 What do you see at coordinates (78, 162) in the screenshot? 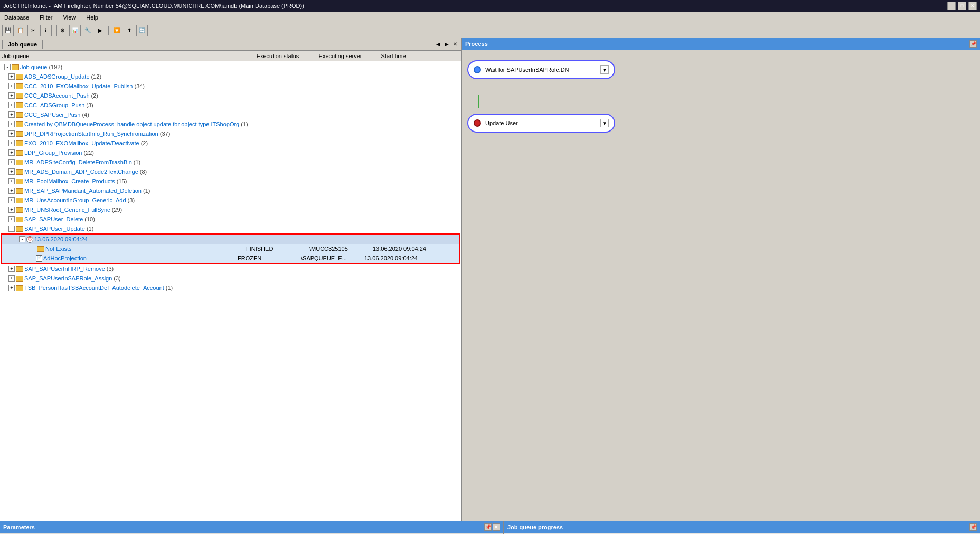
I see `item-label: MR_ADPSiteConfig_DeleteFromTrashBin` at bounding box center [78, 162].